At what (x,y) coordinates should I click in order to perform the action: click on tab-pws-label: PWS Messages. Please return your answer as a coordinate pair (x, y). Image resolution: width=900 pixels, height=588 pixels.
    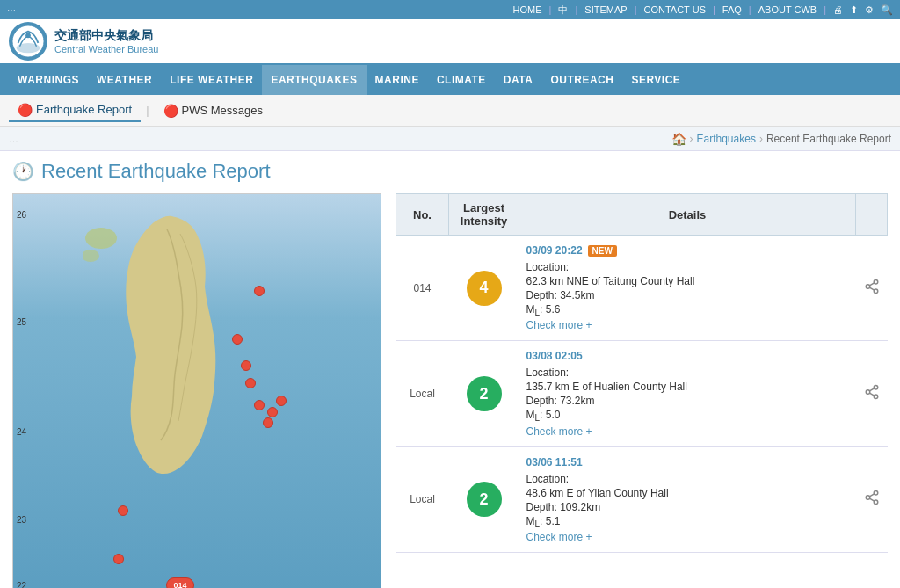
    Looking at the image, I should click on (222, 111).